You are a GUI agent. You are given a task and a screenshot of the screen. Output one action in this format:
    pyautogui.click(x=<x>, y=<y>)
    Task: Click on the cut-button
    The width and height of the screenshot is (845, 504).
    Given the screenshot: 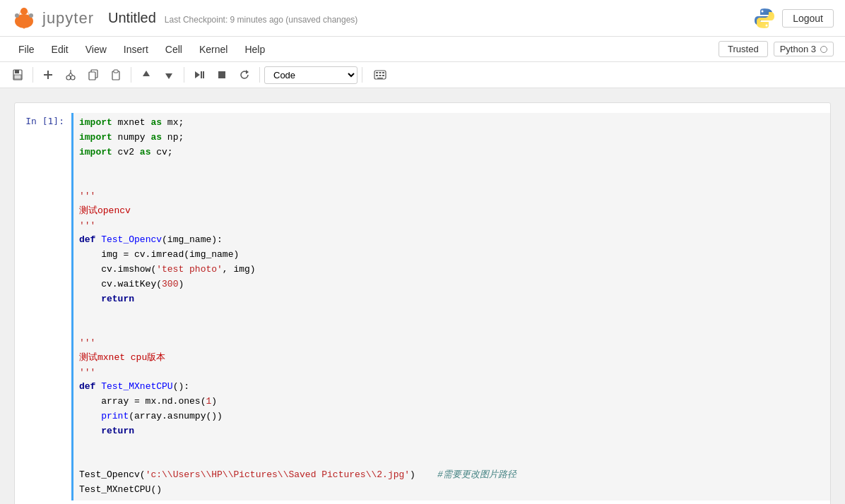 What is the action you would take?
    pyautogui.click(x=71, y=75)
    